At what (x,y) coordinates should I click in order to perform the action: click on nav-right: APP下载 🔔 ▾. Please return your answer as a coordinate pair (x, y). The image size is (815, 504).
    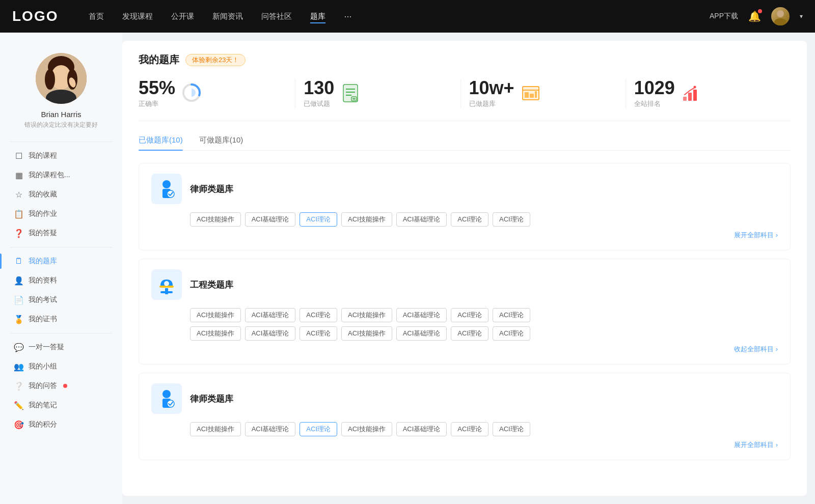
    Looking at the image, I should click on (756, 16).